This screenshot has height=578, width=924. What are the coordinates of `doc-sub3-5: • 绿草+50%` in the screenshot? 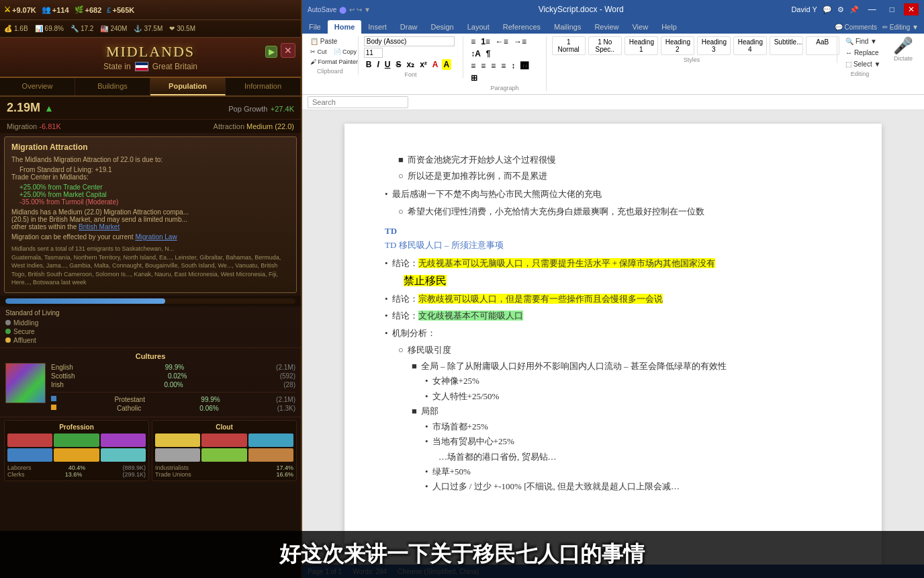 It's located at (633, 472).